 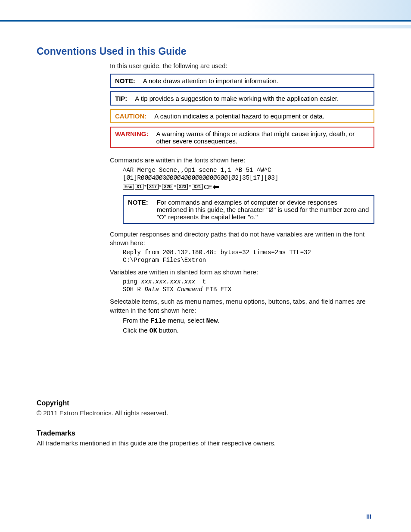 I want to click on note-label: NOTE:, so click(x=125, y=81).